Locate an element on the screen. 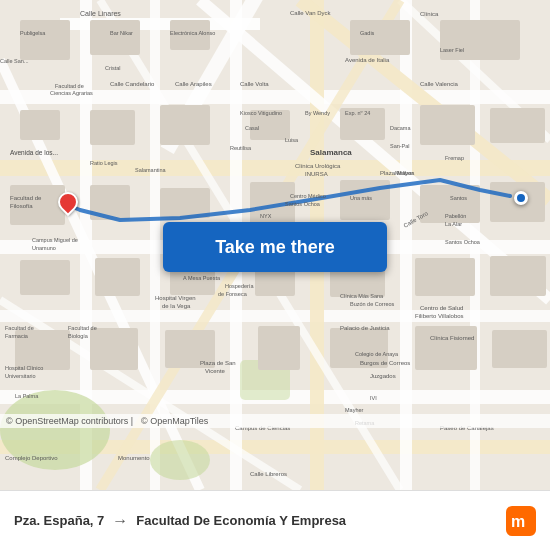 The image size is (550, 550). svg-text: Vicente is located at coordinates (216, 371).